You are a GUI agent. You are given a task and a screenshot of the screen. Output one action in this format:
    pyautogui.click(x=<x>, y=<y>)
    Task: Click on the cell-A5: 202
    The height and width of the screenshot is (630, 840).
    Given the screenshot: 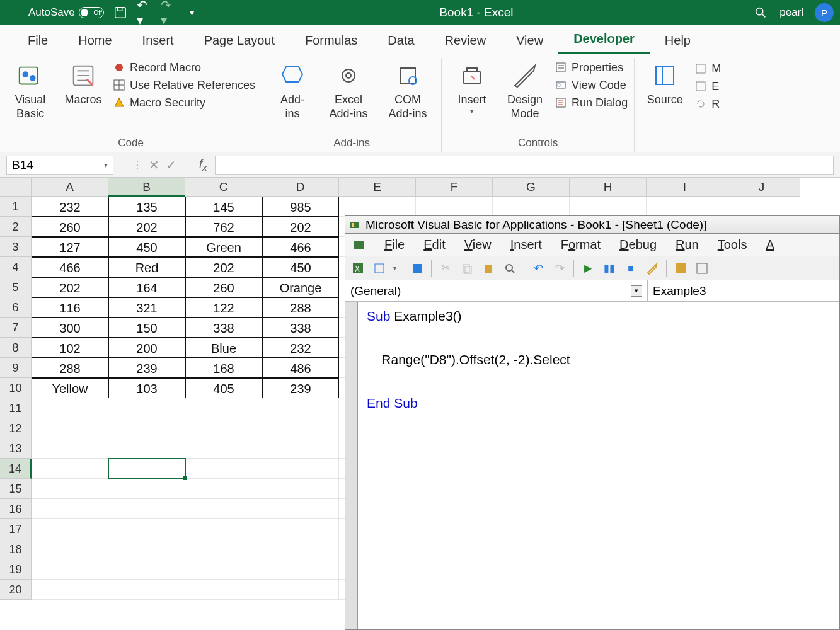 What is the action you would take?
    pyautogui.click(x=70, y=287)
    